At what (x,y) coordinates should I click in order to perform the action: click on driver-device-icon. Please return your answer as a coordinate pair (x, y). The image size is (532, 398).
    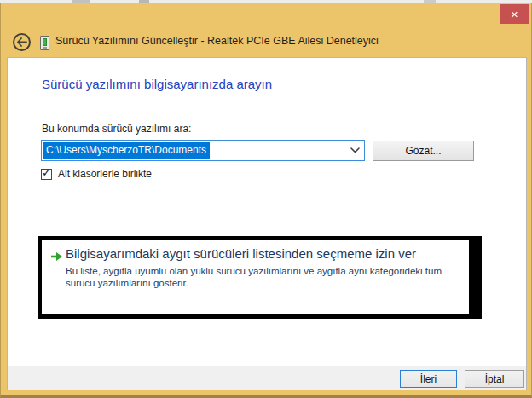
    Looking at the image, I should click on (44, 43).